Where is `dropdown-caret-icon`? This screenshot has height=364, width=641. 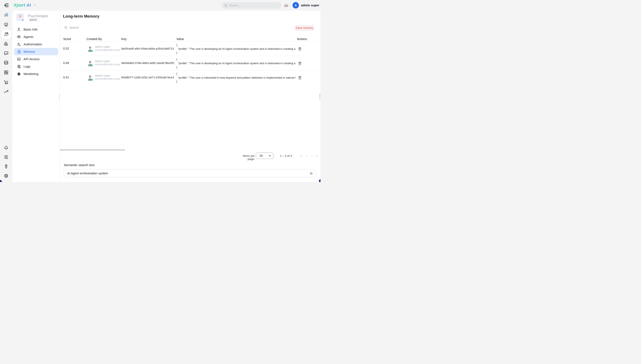
dropdown-caret-icon is located at coordinates (270, 156).